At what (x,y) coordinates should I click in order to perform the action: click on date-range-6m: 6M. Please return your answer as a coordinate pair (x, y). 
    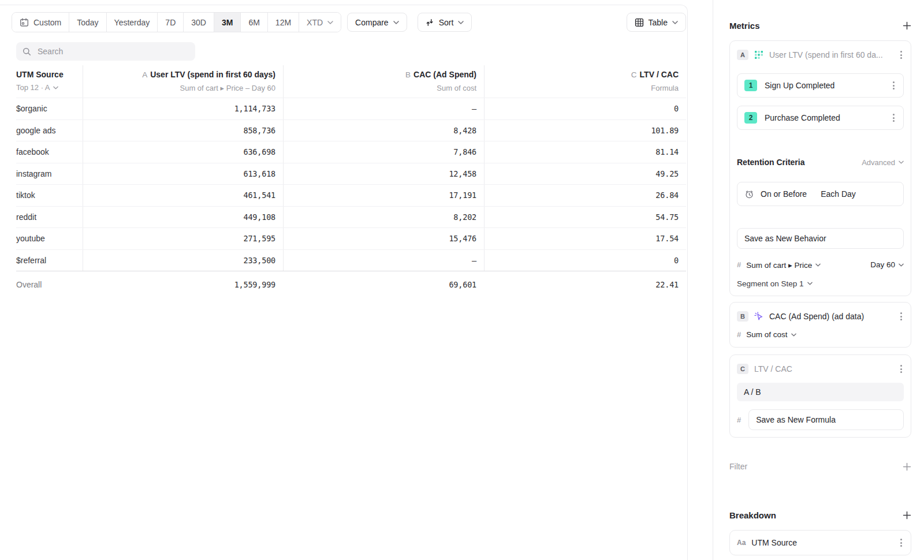
    Looking at the image, I should click on (254, 22).